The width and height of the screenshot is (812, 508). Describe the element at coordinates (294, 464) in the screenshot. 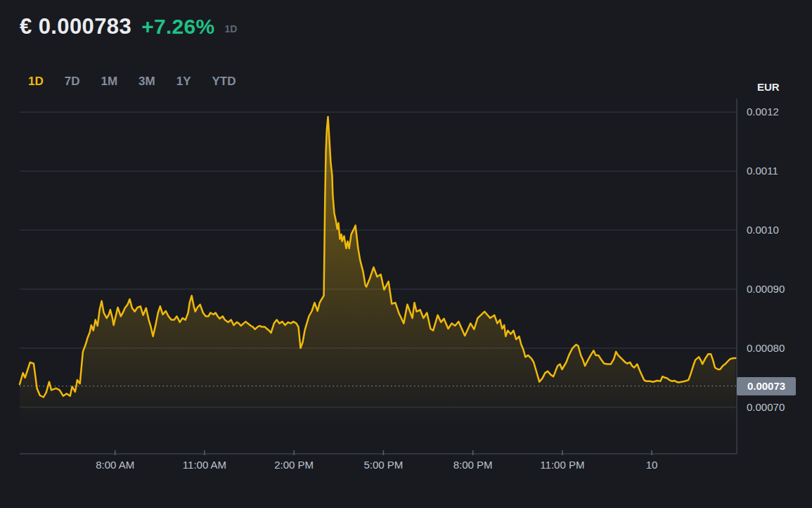

I see `x-tick-label: 2:00 PM` at that location.